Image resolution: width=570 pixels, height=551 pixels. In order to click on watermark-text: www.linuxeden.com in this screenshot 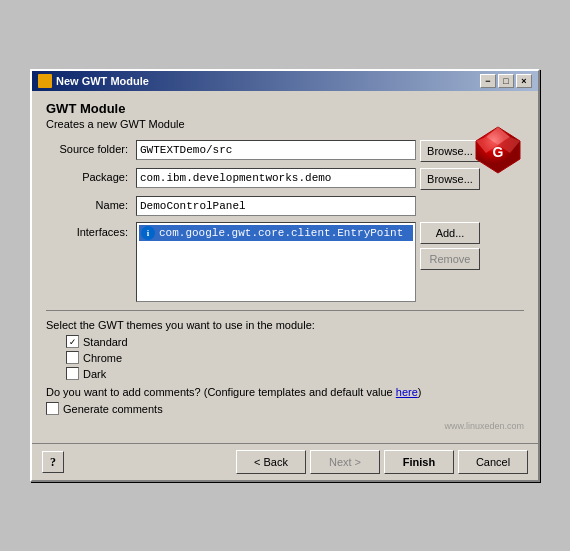, I will do `click(484, 426)`.